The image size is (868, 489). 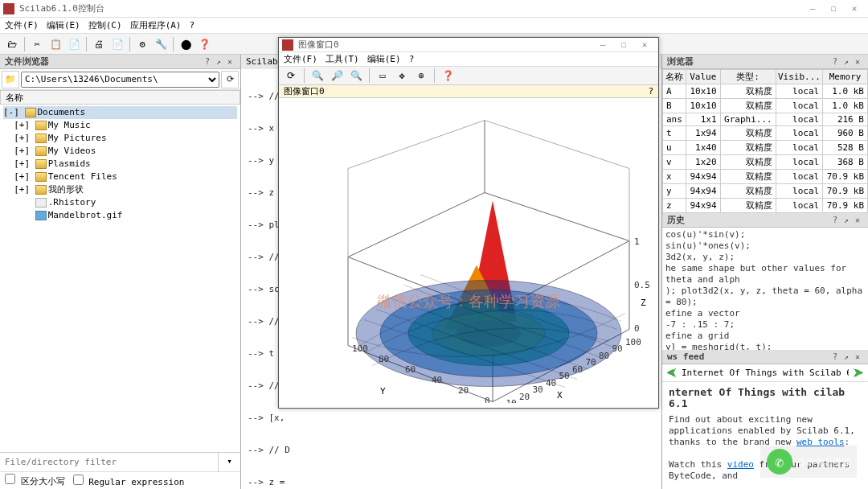 I want to click on file-filter-input, so click(x=109, y=462).